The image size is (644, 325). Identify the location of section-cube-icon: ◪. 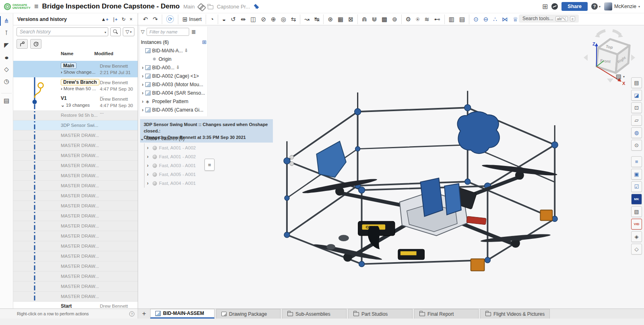
(637, 95).